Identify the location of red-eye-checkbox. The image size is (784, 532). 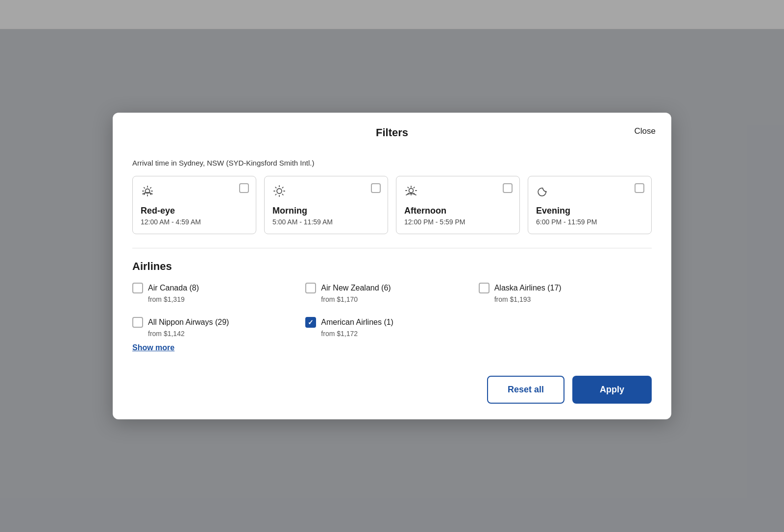
(244, 188).